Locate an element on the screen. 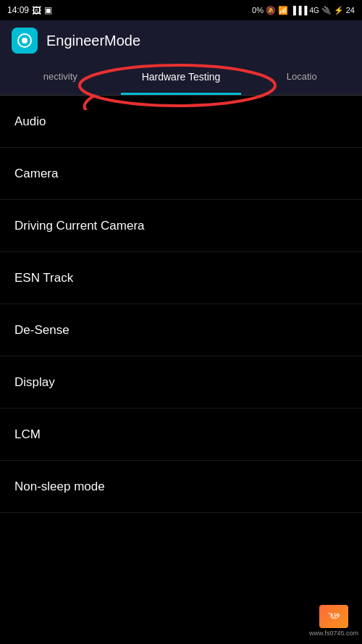  tab-location: Locatio is located at coordinates (301, 78).